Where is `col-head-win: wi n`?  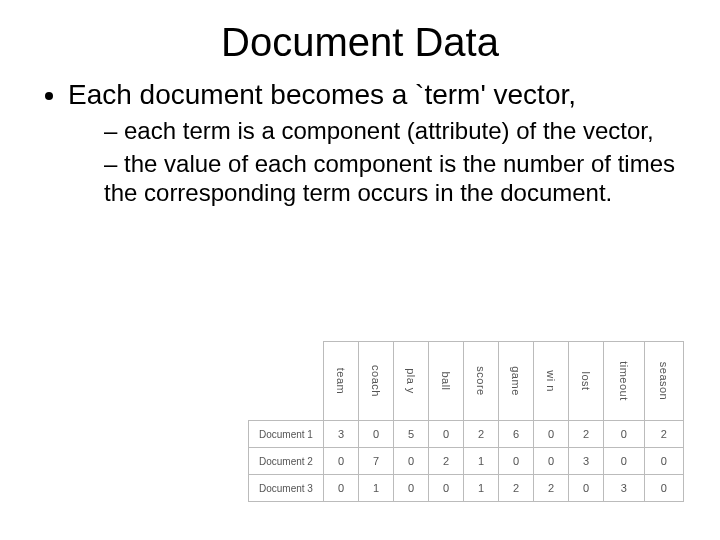 col-head-win: wi n is located at coordinates (550, 382).